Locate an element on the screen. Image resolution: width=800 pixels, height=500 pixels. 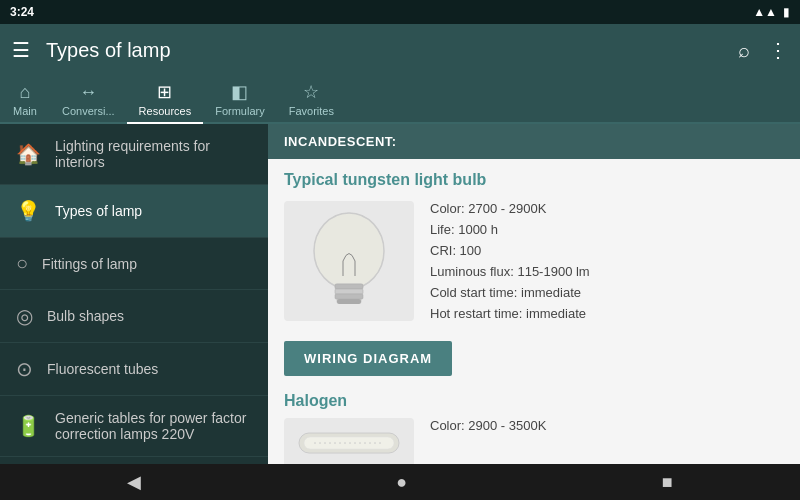
halogen-specs: Color: 2900 - 3500K is located at coordinates (488, 441).